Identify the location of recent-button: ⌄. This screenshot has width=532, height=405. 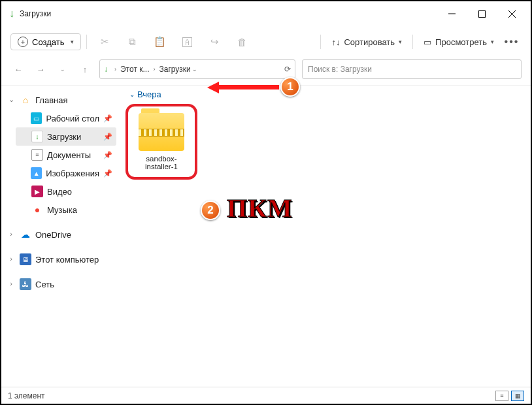
(63, 69).